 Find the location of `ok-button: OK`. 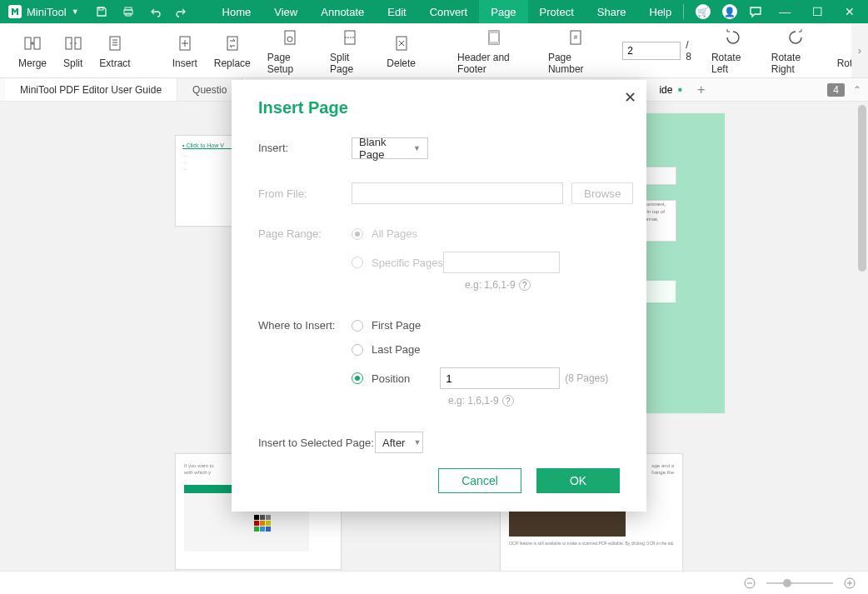

ok-button: OK is located at coordinates (578, 481).